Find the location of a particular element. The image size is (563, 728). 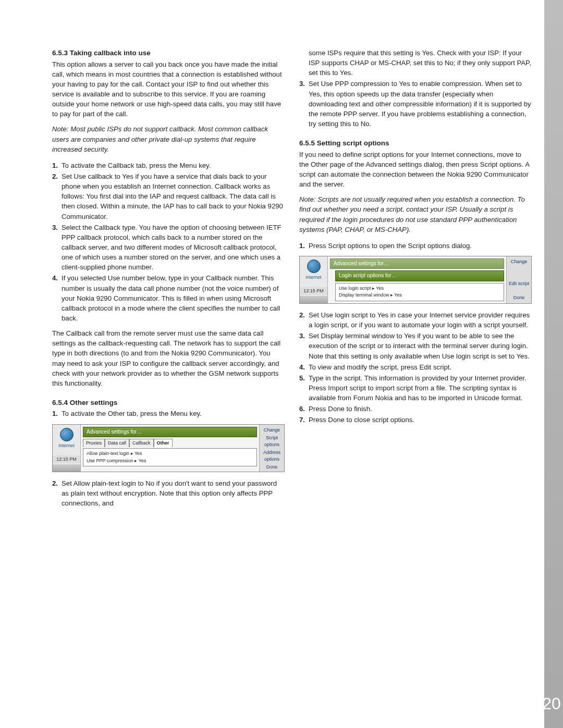

list-text: Press Script options to open the Script … is located at coordinates (420, 246).